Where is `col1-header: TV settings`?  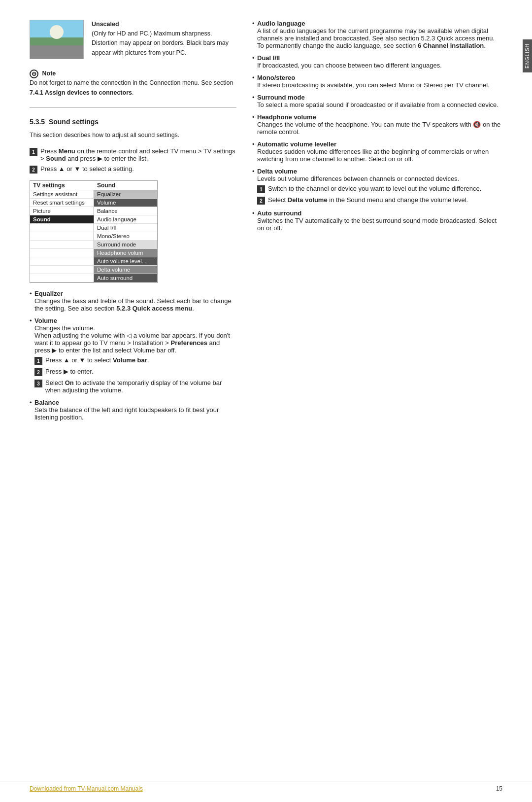
col1-header: TV settings is located at coordinates (65, 185).